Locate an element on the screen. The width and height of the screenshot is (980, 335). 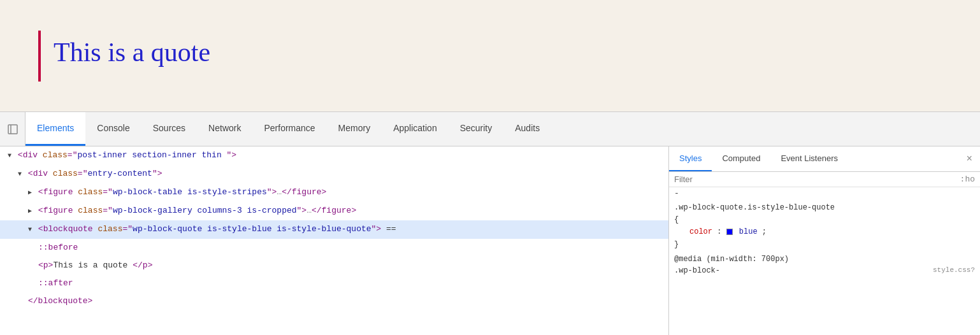
styles-tab-styles: Styles is located at coordinates (691, 159).